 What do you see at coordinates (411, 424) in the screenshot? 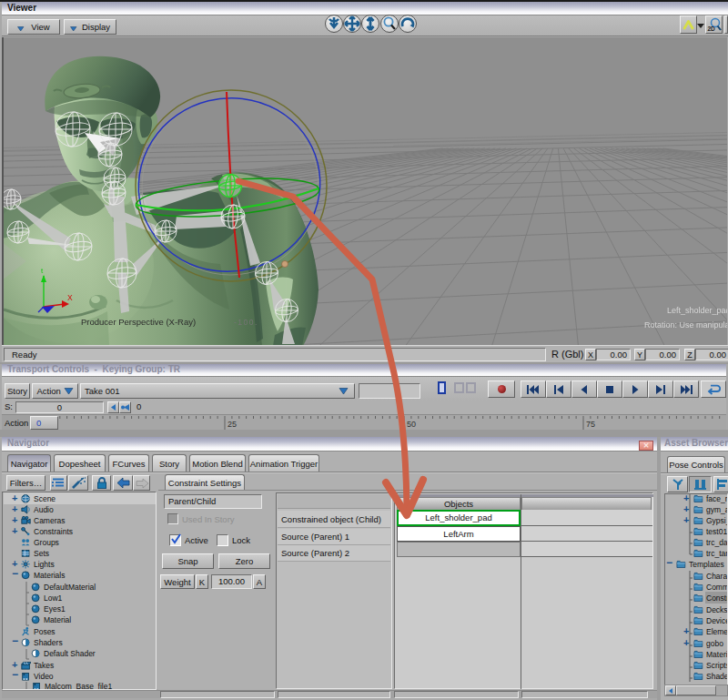
I see `svg-text: 50` at bounding box center [411, 424].